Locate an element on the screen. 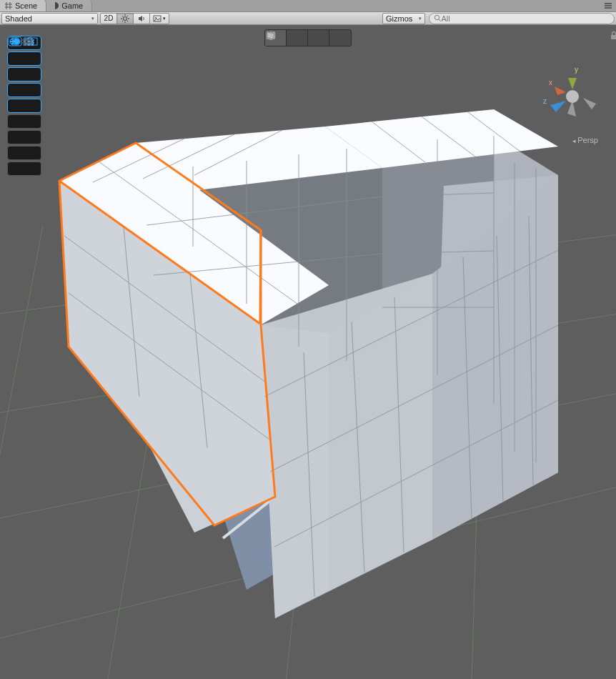 The width and height of the screenshot is (616, 679). toggle-x: X is located at coordinates (24, 122).